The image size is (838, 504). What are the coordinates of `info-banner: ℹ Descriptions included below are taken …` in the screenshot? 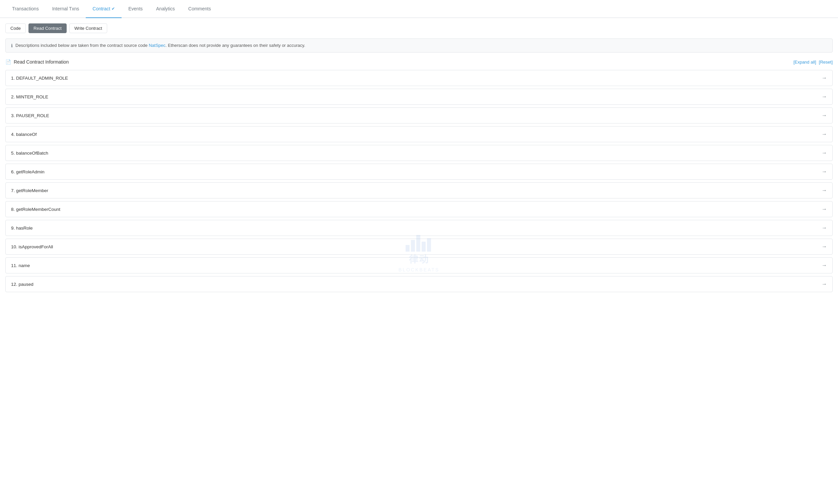 It's located at (419, 46).